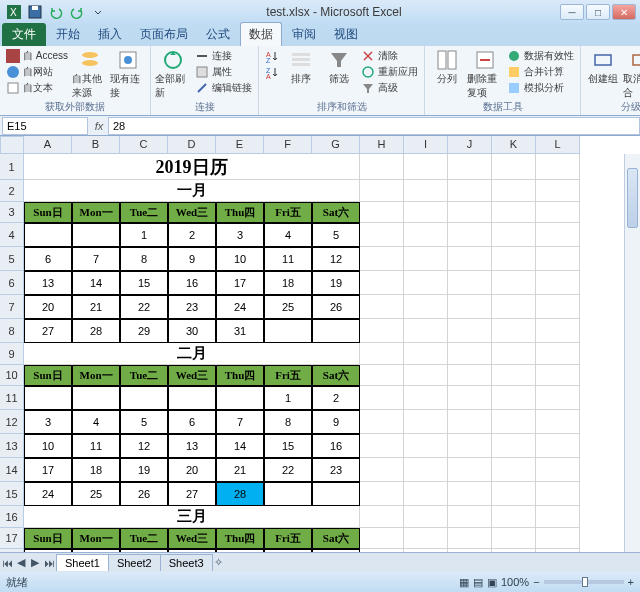 Image resolution: width=640 pixels, height=592 pixels. Describe the element at coordinates (492, 582) in the screenshot. I see `view-break-icon: ▣` at that location.